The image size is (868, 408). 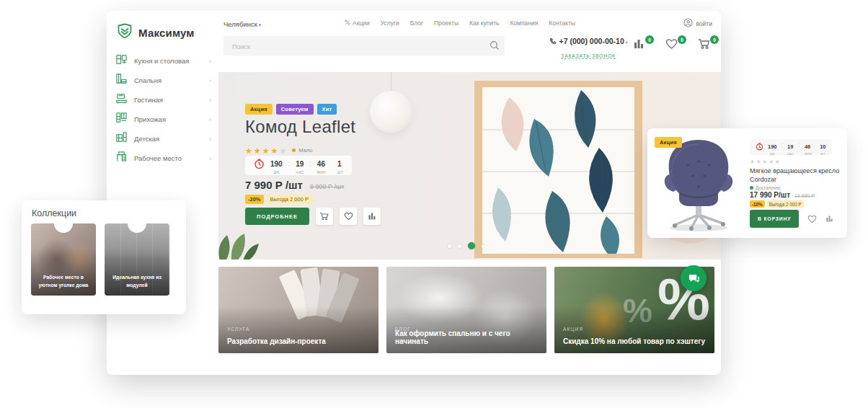 I want to click on nav-item-contacts: Контакты, so click(x=562, y=23).